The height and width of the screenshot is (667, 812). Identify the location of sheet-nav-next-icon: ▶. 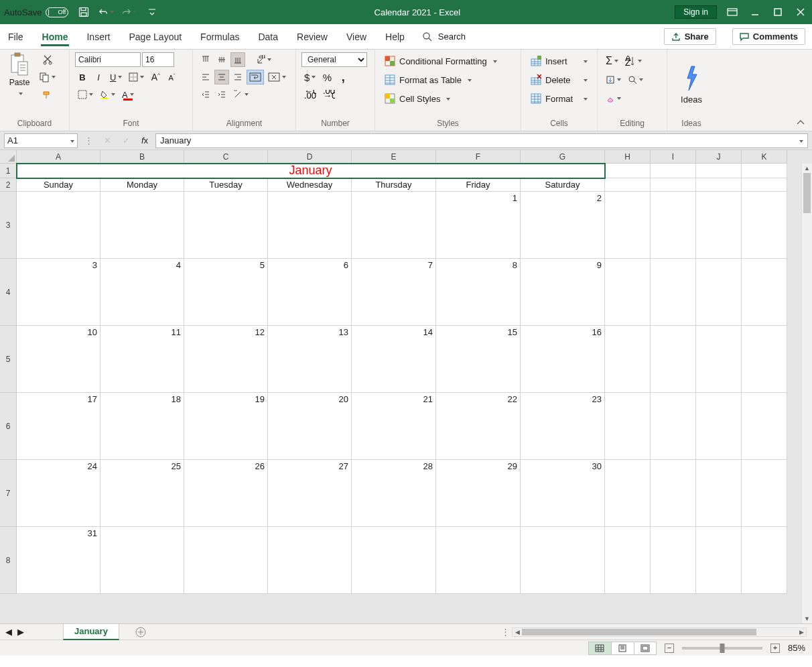
(21, 631).